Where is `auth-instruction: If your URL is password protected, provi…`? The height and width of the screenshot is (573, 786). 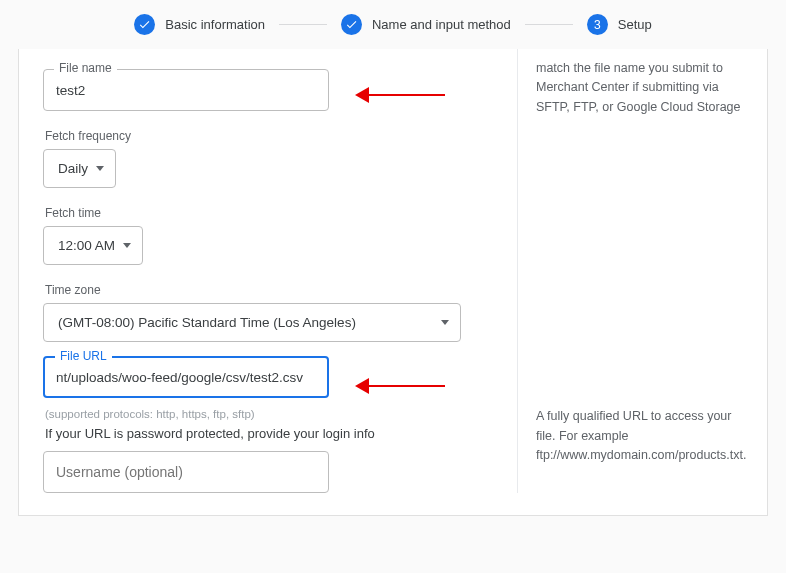
auth-instruction: If your URL is password protected, provi… is located at coordinates (271, 434).